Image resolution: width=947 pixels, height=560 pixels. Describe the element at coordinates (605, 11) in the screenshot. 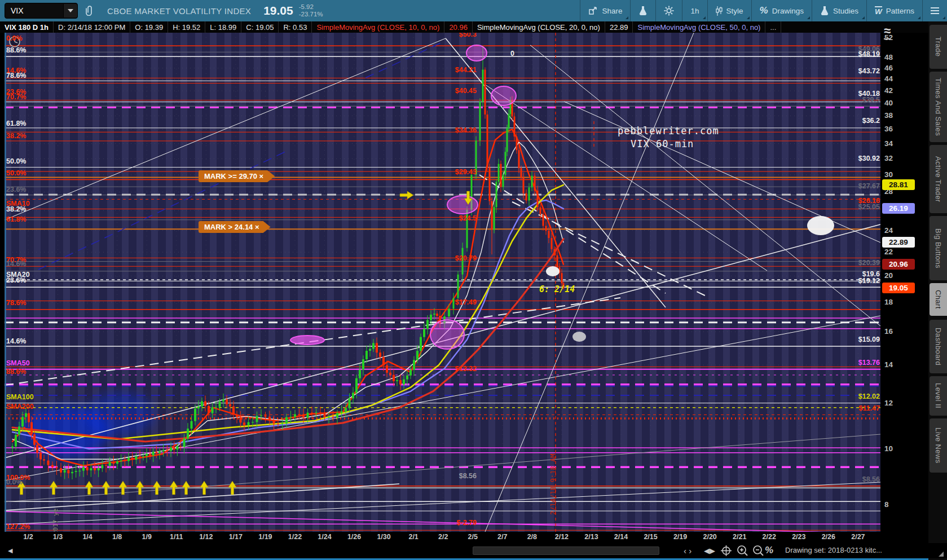

I see `share-button: Share` at that location.